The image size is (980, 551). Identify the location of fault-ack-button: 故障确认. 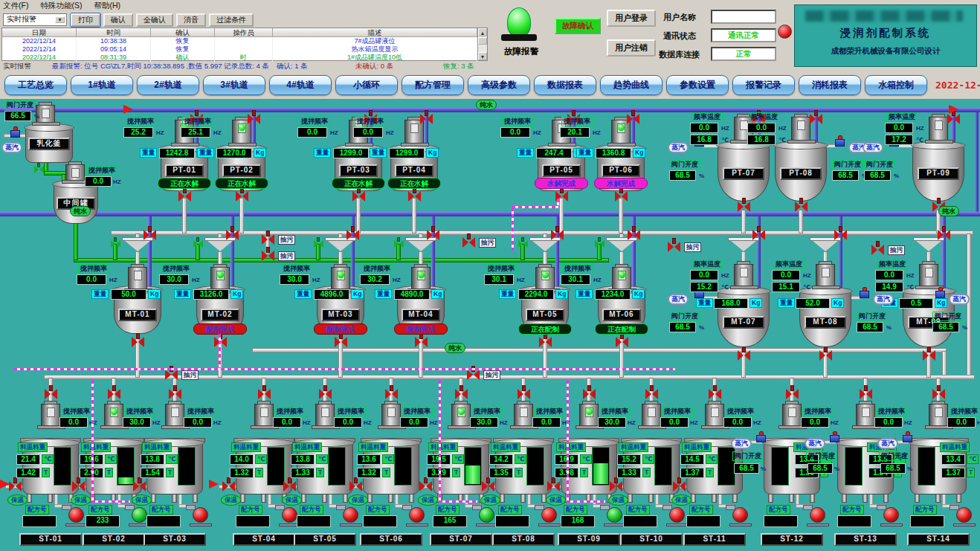
(578, 26).